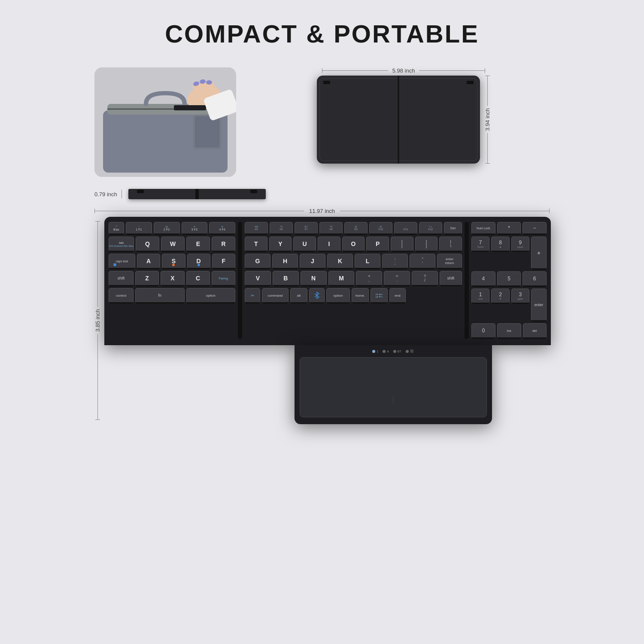  Describe the element at coordinates (329, 244) in the screenshot. I see `key-i: I` at that location.